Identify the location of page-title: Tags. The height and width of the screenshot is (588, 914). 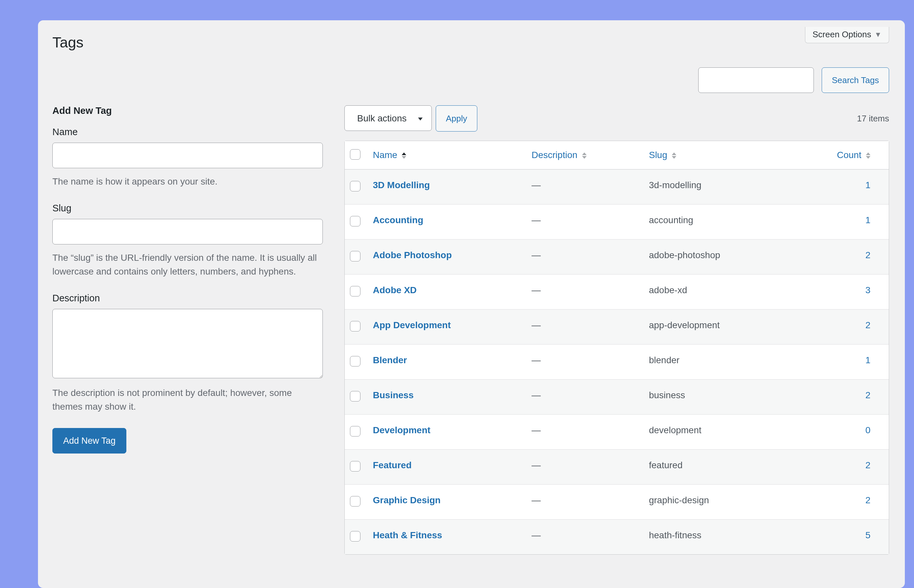
(68, 43).